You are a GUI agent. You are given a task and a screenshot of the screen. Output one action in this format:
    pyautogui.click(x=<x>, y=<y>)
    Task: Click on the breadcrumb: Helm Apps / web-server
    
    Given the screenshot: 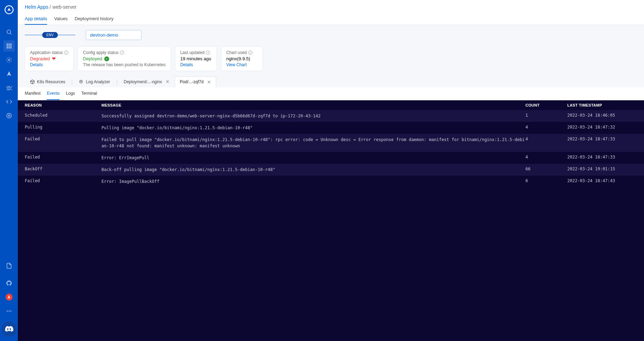 What is the action you would take?
    pyautogui.click(x=331, y=7)
    